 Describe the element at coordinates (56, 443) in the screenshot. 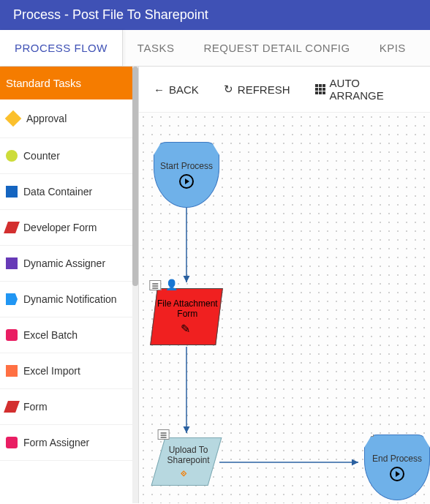

I see `sidebar-item-label: Form Assigner` at that location.